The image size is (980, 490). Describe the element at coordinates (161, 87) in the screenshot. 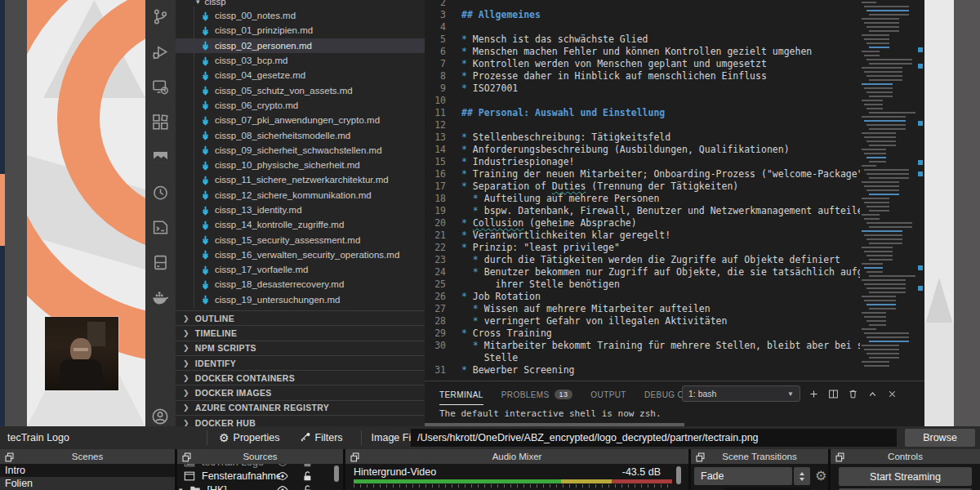

I see `remote-explorer-icon` at that location.